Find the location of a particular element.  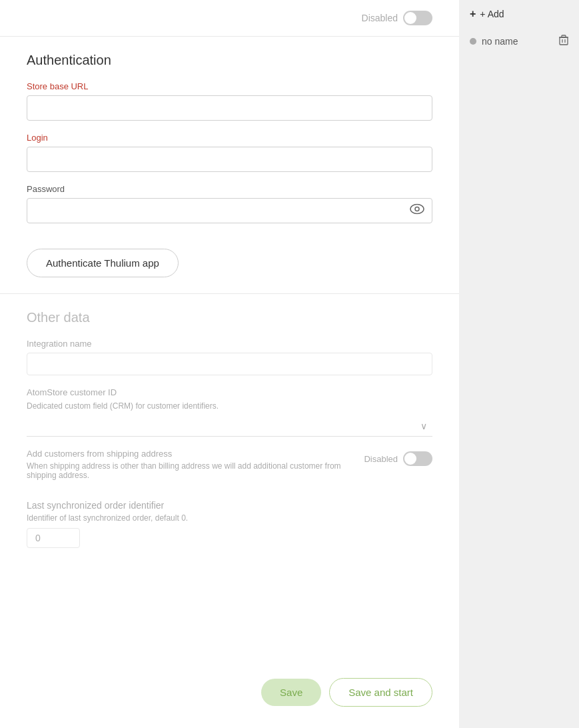

add-customers-text: Add customers from shipping address When… is located at coordinates (190, 467).